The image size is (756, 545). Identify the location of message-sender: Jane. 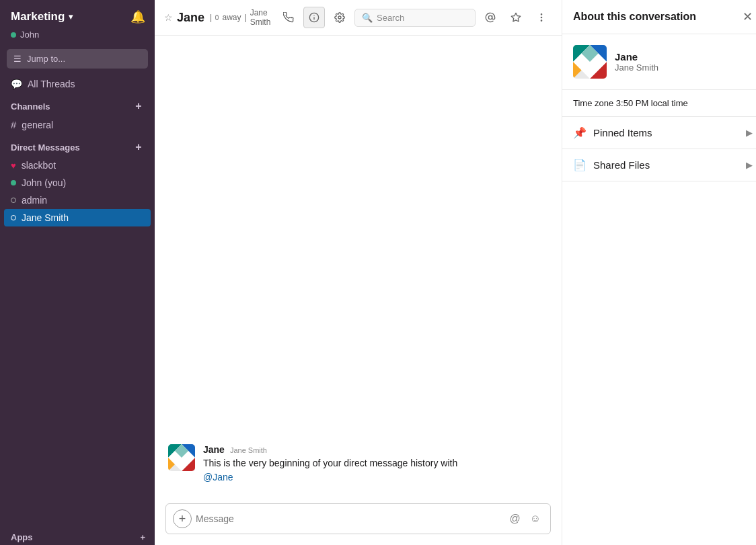
(214, 450).